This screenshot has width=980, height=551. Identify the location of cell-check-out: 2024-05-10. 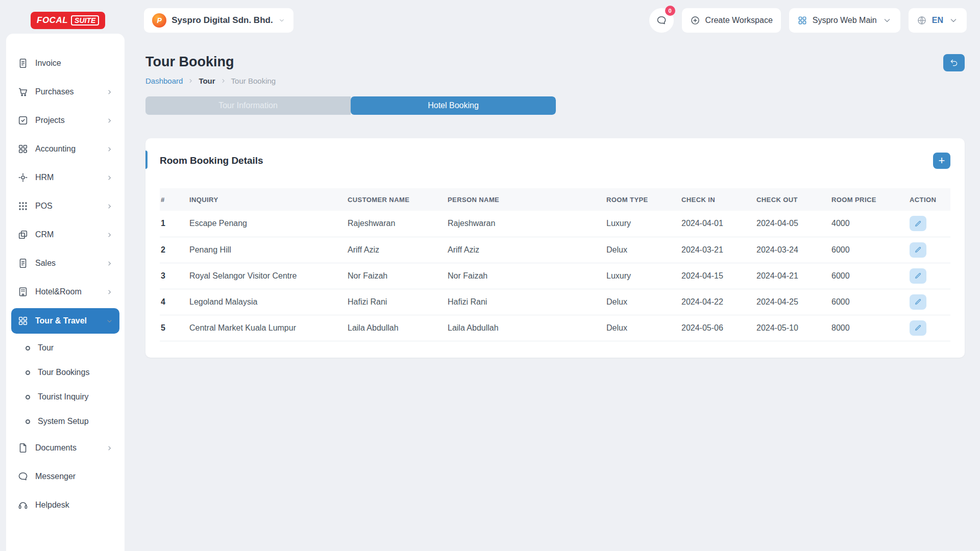
(793, 328).